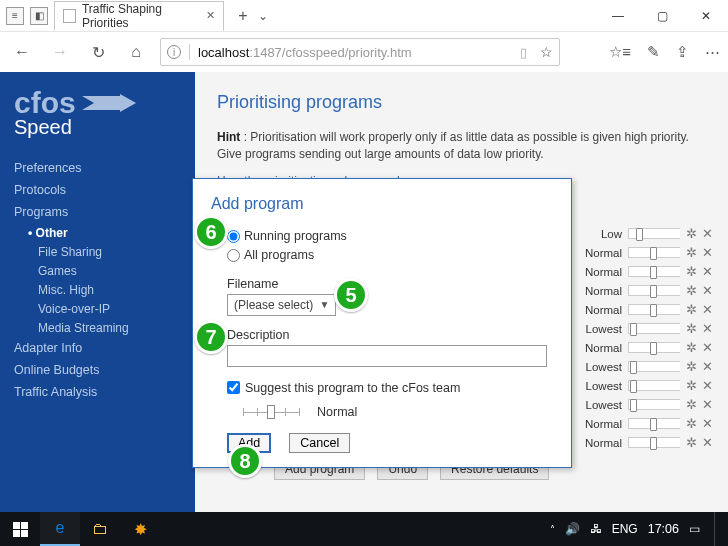 Image resolution: width=728 pixels, height=546 pixels. I want to click on refresh-button: ↻, so click(98, 52).